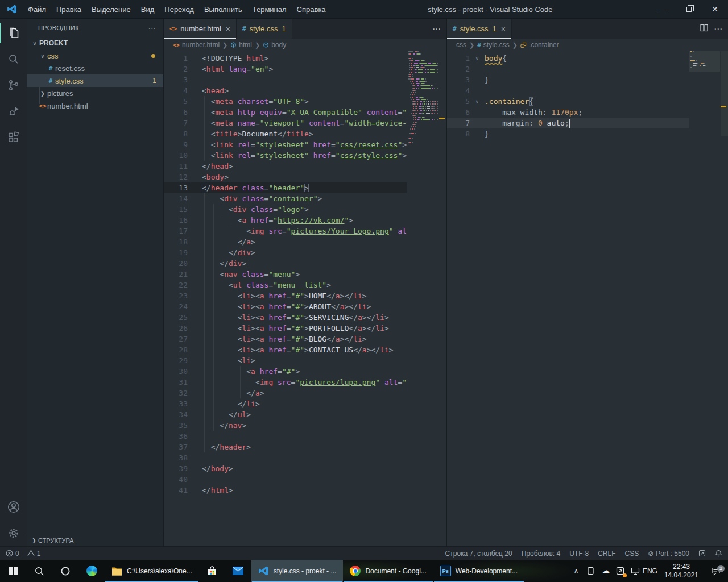  I want to click on breadcrumb-item: css, so click(461, 45).